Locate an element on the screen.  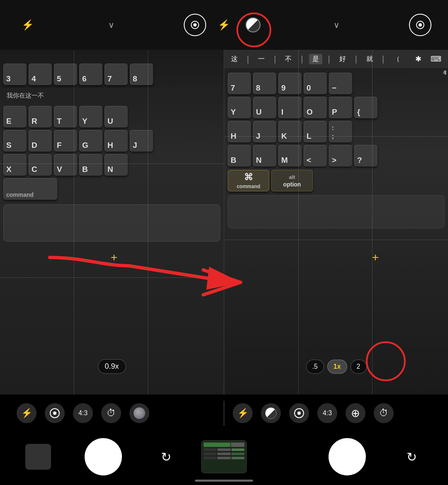
sug-sep-2: | is located at coordinates (275, 59).